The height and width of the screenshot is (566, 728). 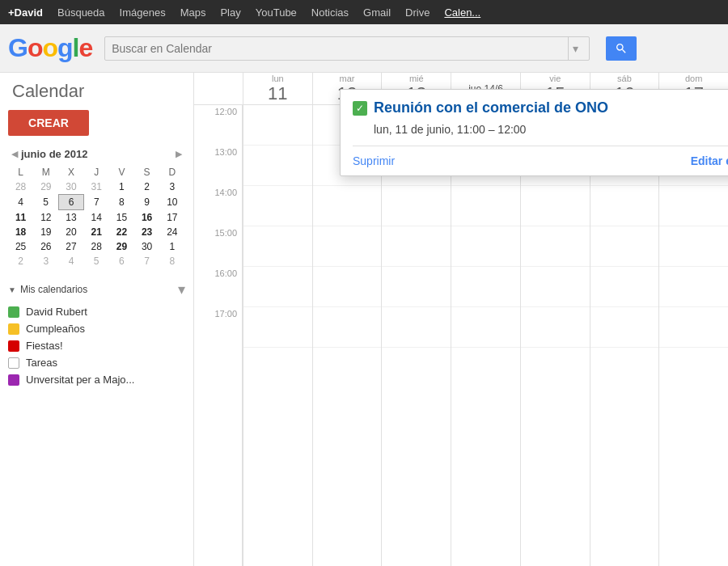 I want to click on nav-gmail: Gmail, so click(x=377, y=13).